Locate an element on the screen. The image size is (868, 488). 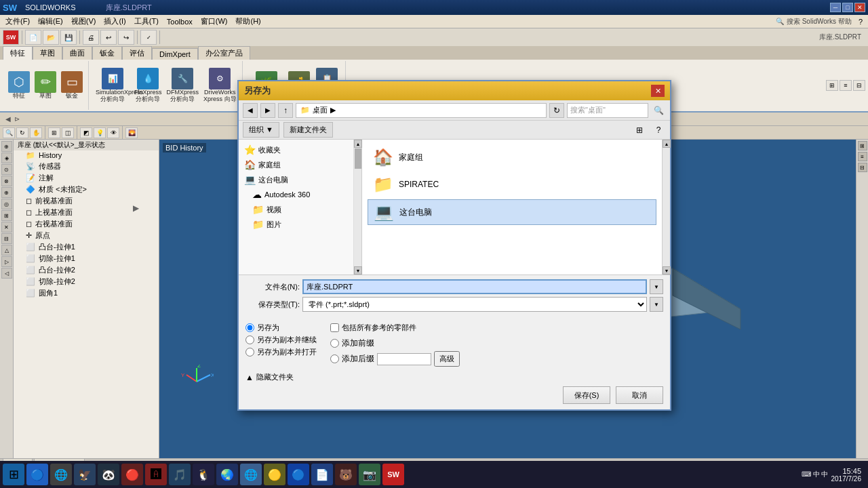
filetype-select: 零件 (*.prt;*.sldprt) is located at coordinates (475, 304).